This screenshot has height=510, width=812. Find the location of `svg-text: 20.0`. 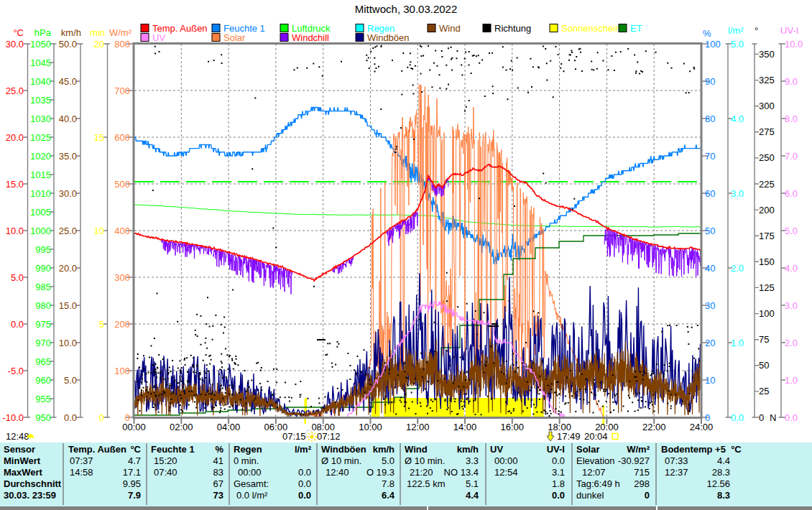

svg-text: 20.0 is located at coordinates (68, 269).